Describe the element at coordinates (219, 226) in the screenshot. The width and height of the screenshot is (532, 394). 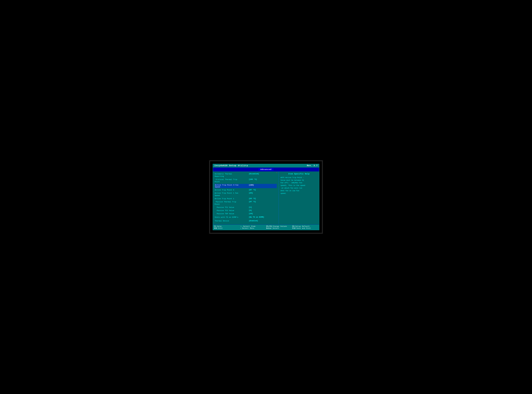
I see `footer-desc-f1: Help` at that location.